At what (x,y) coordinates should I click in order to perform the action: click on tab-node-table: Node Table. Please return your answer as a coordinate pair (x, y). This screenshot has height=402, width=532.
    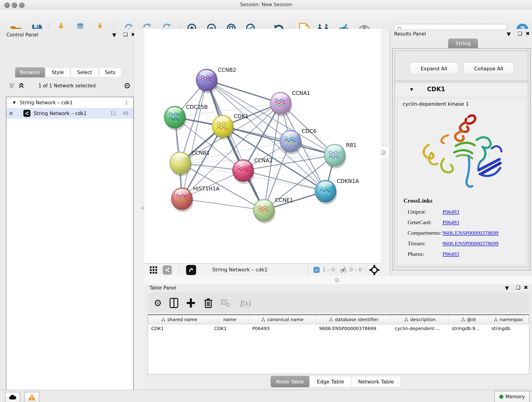
    Looking at the image, I should click on (290, 382).